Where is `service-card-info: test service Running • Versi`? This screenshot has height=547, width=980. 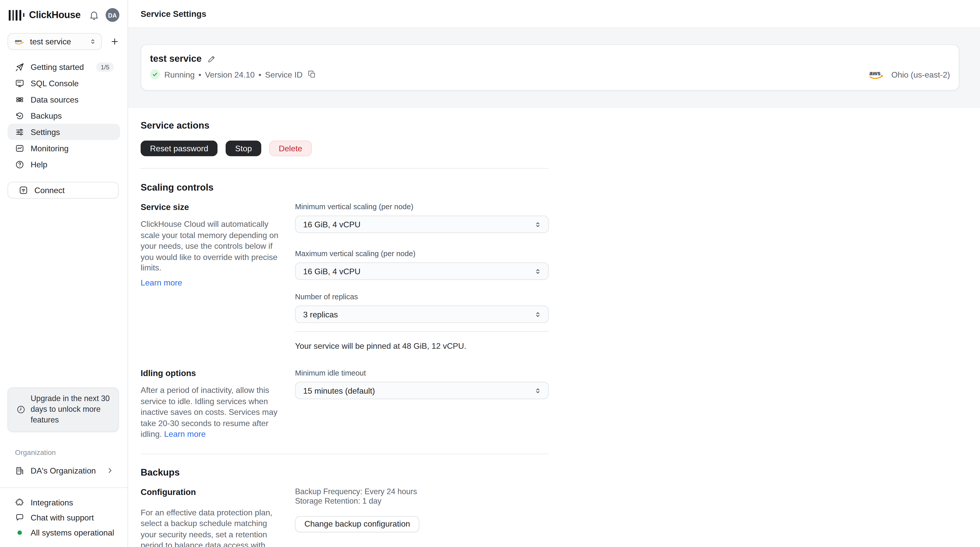
service-card-info: test service Running • Versi is located at coordinates (509, 68).